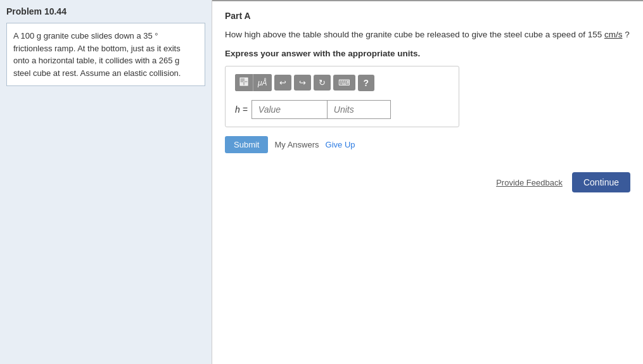  Describe the element at coordinates (342, 82) in the screenshot. I see `toolbar: μÅ ↩ ↪ ↻ ⌨ ?` at that location.